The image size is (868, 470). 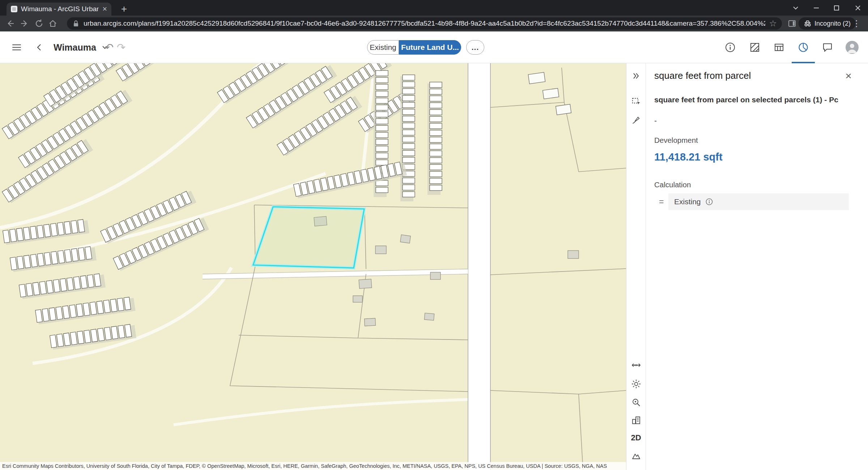 What do you see at coordinates (808, 24) in the screenshot?
I see `incognito-icon` at bounding box center [808, 24].